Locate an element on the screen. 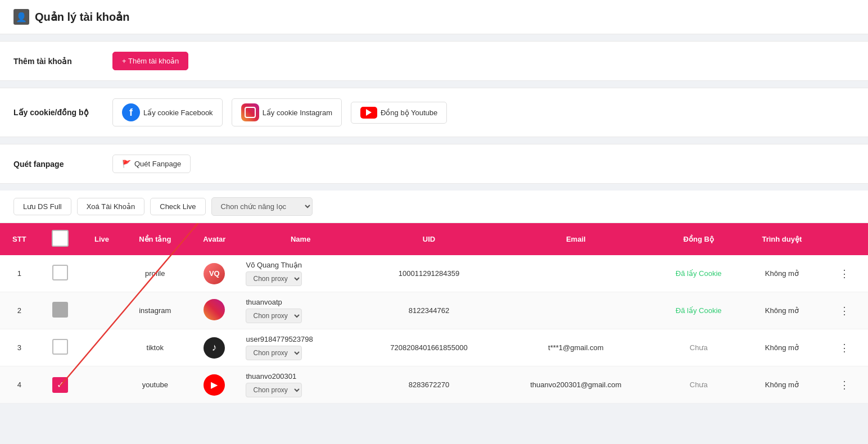 The height and width of the screenshot is (444, 868). add-account-label: Thêm tài khoản is located at coordinates (58, 61).